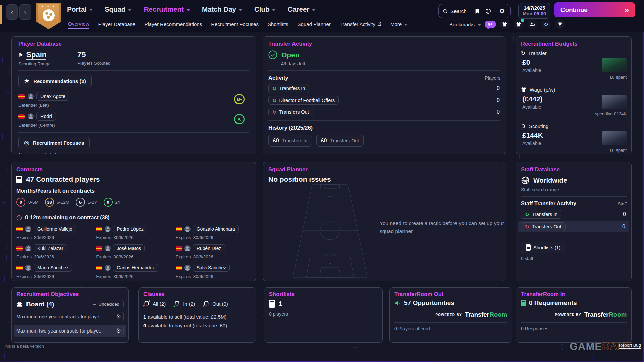  What do you see at coordinates (27, 143) in the screenshot?
I see `focus-target-icon: ◎` at bounding box center [27, 143].